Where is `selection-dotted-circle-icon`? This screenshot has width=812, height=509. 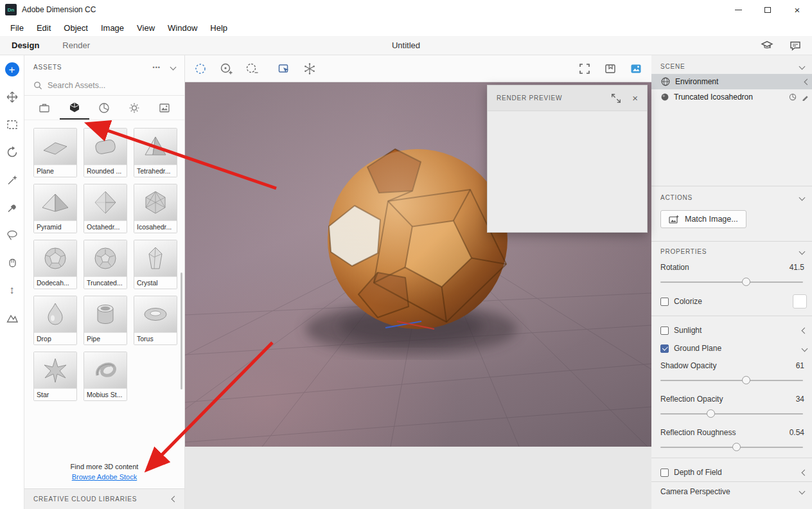
selection-dotted-circle-icon is located at coordinates (200, 69).